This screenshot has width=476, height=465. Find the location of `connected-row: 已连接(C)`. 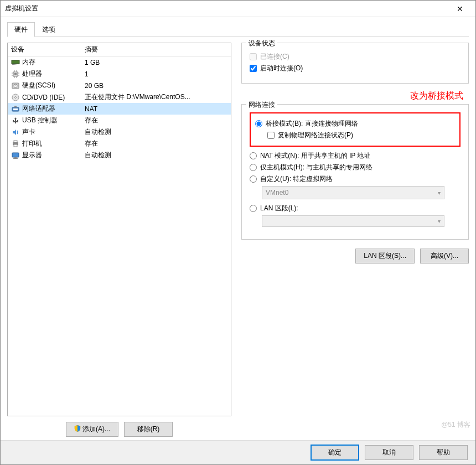

connected-row: 已连接(C) is located at coordinates (355, 56).